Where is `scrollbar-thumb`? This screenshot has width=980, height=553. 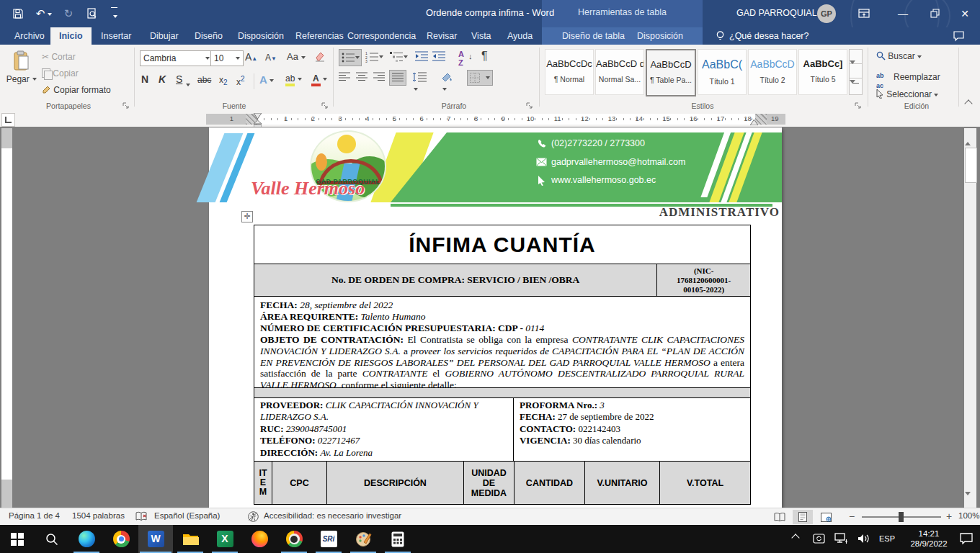 scrollbar-thumb is located at coordinates (971, 166).